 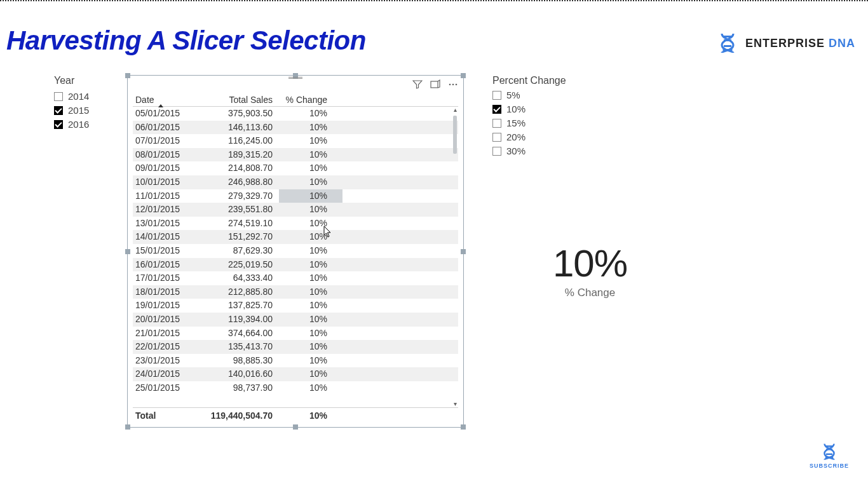 What do you see at coordinates (84, 111) in the screenshot?
I see `year-slicer-item: 2015` at bounding box center [84, 111].